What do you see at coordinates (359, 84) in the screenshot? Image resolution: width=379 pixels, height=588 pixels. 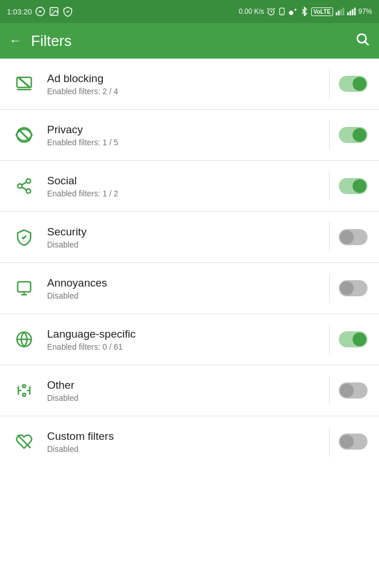 I see `toggle-thumb-ad-blocking` at bounding box center [359, 84].